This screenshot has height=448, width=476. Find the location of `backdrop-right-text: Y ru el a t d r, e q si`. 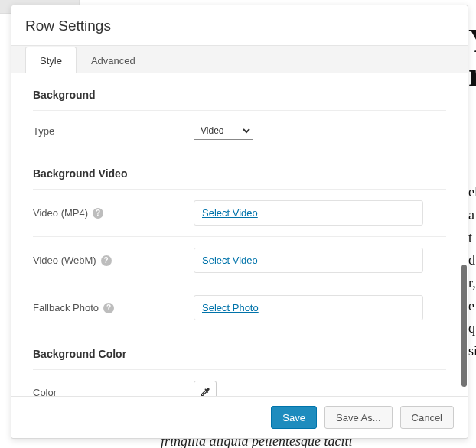

backdrop-right-text: Y ru el a t d r, e q si is located at coordinates (472, 235).